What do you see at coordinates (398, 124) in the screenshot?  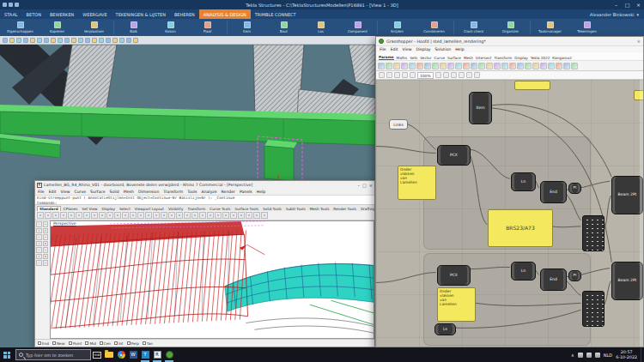 I see `links-node: Links` at bounding box center [398, 124].